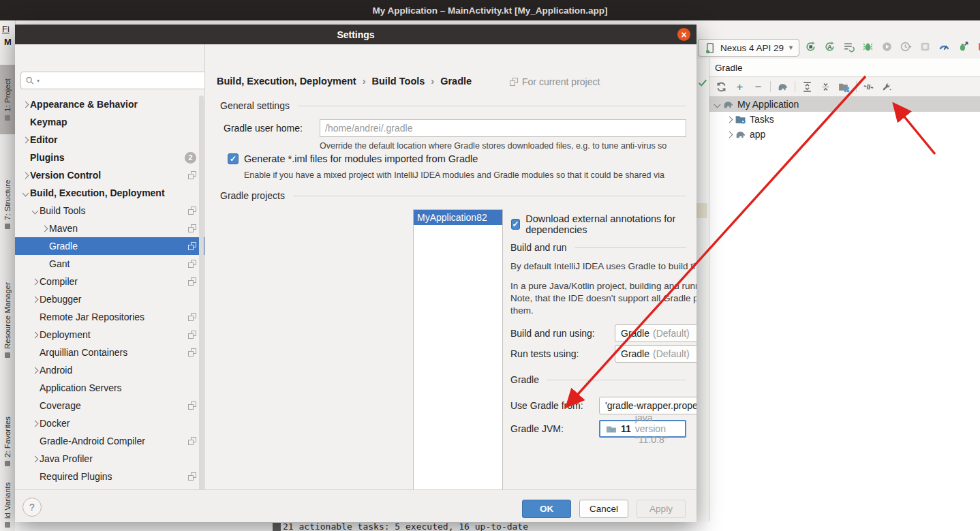  What do you see at coordinates (782, 87) in the screenshot?
I see `execute-task-icon` at bounding box center [782, 87].